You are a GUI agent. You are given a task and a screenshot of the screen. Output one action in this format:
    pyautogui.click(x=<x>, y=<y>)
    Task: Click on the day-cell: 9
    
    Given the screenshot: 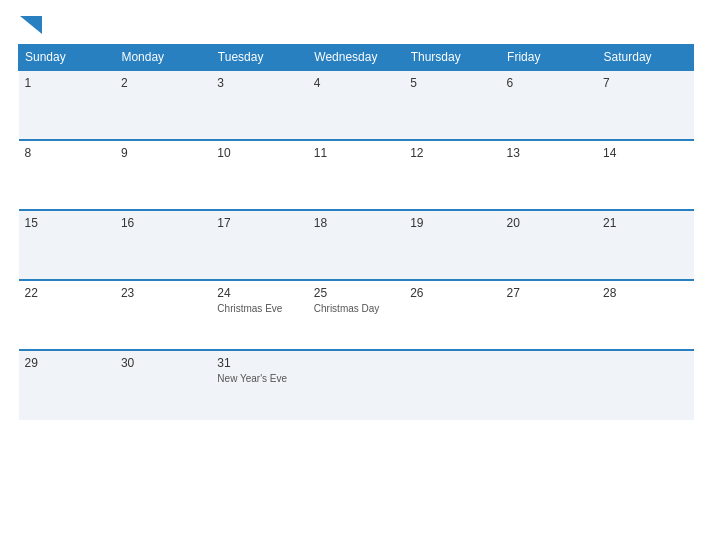 What is the action you would take?
    pyautogui.click(x=163, y=175)
    